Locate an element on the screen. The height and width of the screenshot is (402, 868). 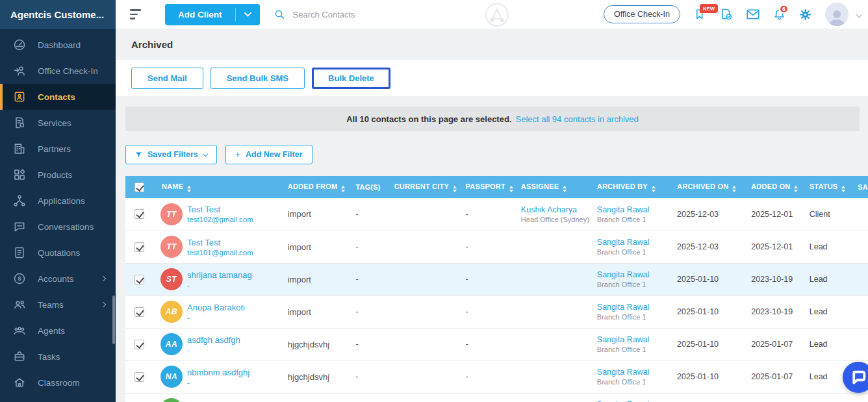
cell-passport is located at coordinates (486, 397).